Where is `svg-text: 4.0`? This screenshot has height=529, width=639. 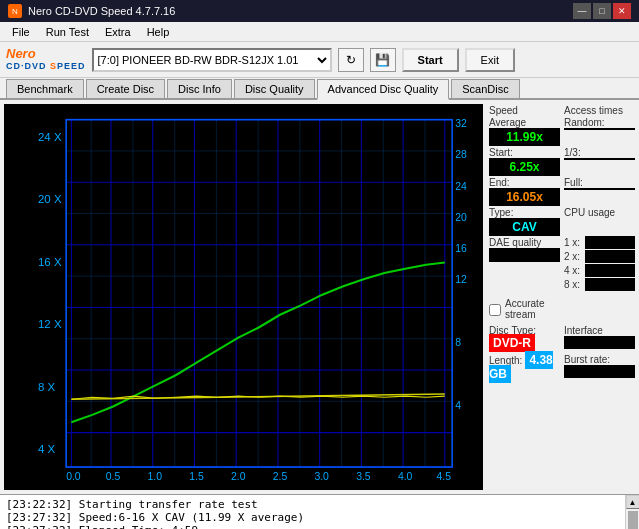 svg-text: 4.0 is located at coordinates (406, 476).